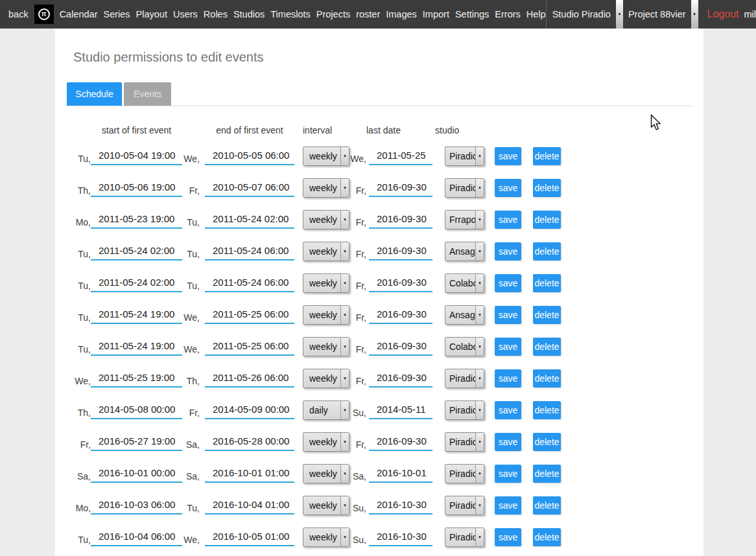 The width and height of the screenshot is (756, 556). What do you see at coordinates (152, 14) in the screenshot?
I see `nav-item-playout: Playout` at bounding box center [152, 14].